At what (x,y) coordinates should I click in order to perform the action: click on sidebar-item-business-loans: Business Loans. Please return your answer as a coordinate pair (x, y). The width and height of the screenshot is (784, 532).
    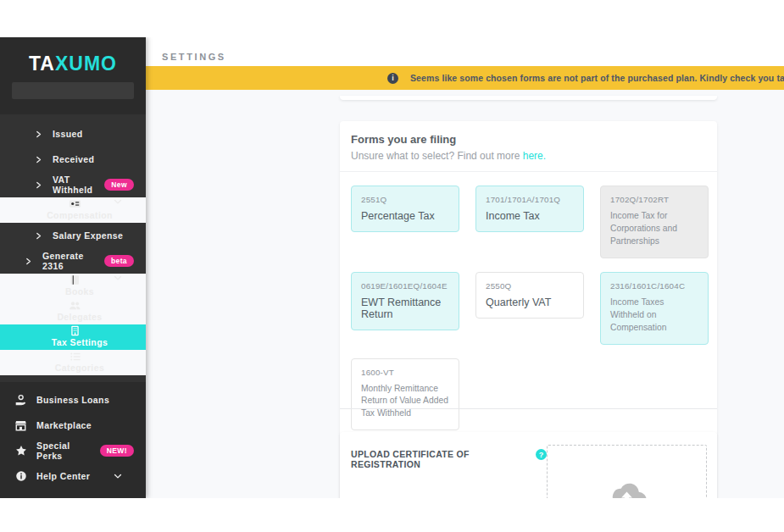
    Looking at the image, I should click on (73, 400).